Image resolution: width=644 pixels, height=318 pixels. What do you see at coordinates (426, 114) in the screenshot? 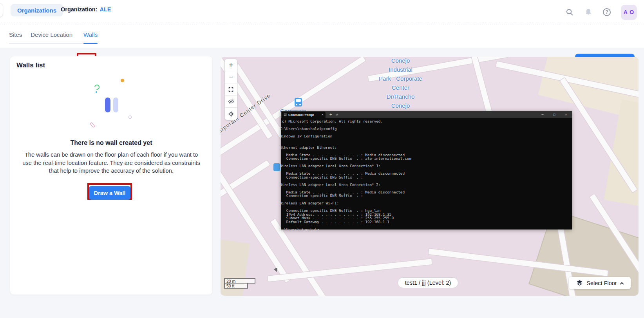
I see `terminal-titlebar: Command Prompt ✕ + ─ □ ✕` at bounding box center [426, 114].